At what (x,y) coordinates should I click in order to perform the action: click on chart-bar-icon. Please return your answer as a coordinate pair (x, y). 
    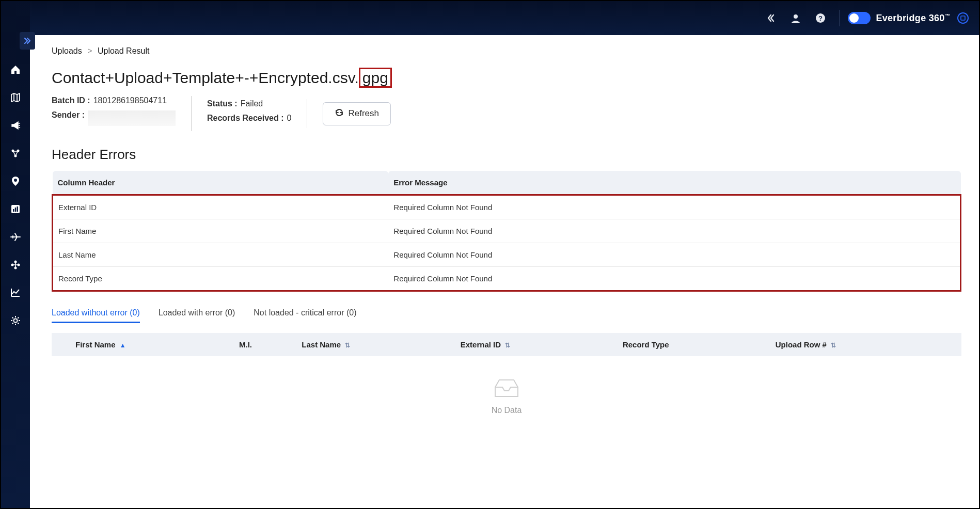
    Looking at the image, I should click on (15, 209).